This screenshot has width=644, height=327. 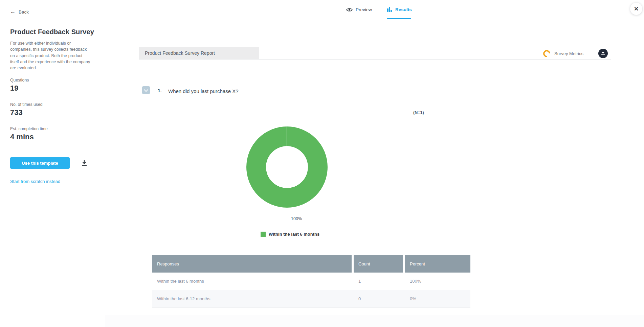 I want to click on stat-questions: Questions 19, so click(x=20, y=85).